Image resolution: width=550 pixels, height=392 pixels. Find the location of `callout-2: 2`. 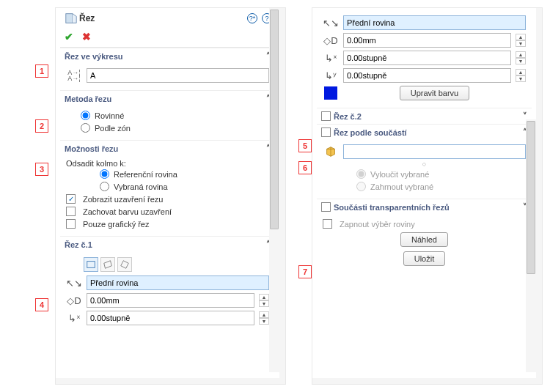

callout-2: 2 is located at coordinates (42, 126).